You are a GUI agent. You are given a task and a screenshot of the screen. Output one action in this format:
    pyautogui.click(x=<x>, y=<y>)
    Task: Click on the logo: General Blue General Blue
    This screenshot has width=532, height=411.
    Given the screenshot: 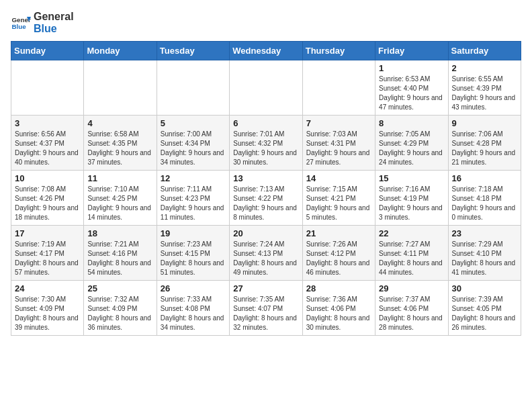 What is the action you would take?
    pyautogui.click(x=42, y=23)
    